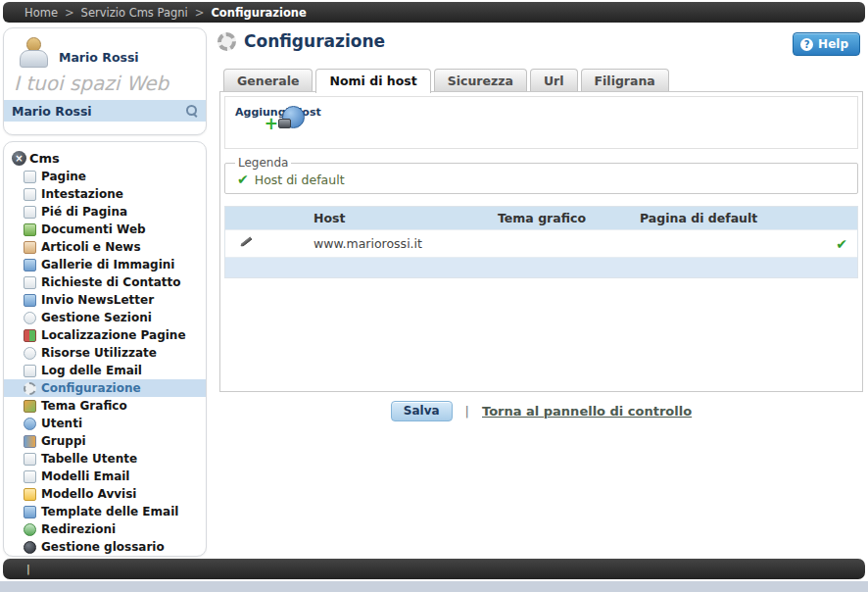 This screenshot has width=868, height=592. Describe the element at coordinates (135, 13) in the screenshot. I see `breadcrumb-servizio-cms: Servizio Cms Pagni` at that location.